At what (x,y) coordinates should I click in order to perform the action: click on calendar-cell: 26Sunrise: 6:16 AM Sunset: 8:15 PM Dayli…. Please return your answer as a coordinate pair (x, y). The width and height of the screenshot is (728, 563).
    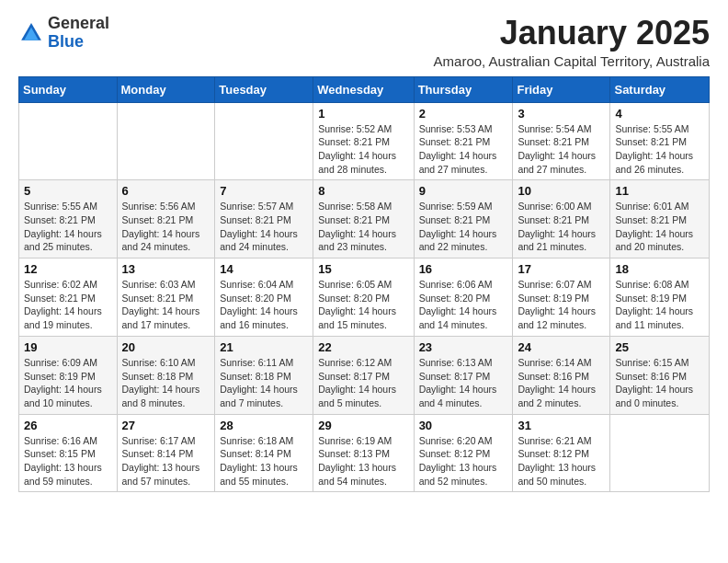
    Looking at the image, I should click on (68, 453).